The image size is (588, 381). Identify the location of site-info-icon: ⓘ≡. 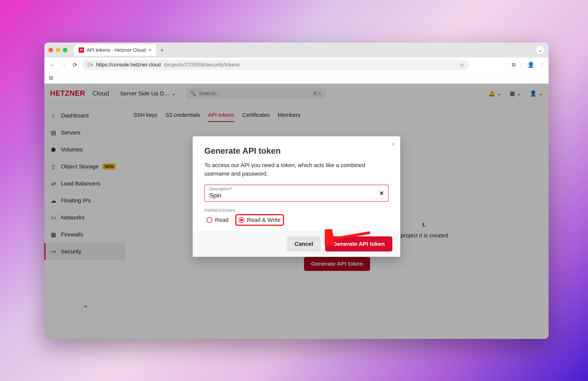
(90, 65).